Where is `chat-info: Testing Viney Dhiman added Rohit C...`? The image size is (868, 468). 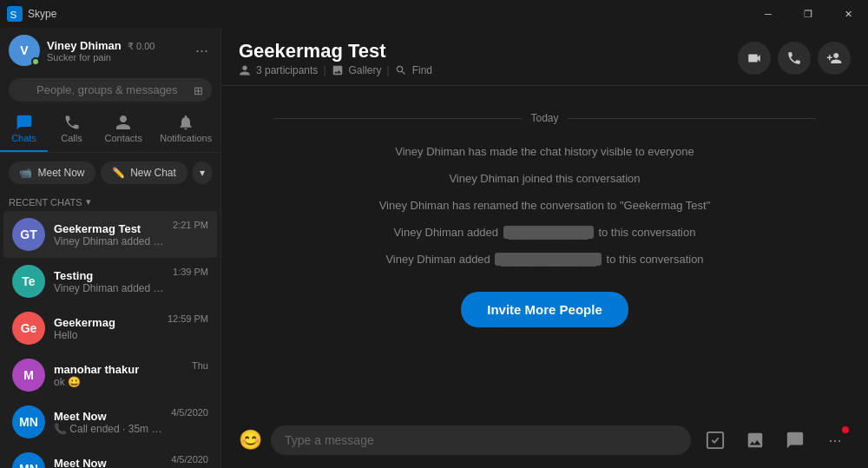
chat-info: Testing Viney Dhiman added Rohit C... is located at coordinates (109, 281).